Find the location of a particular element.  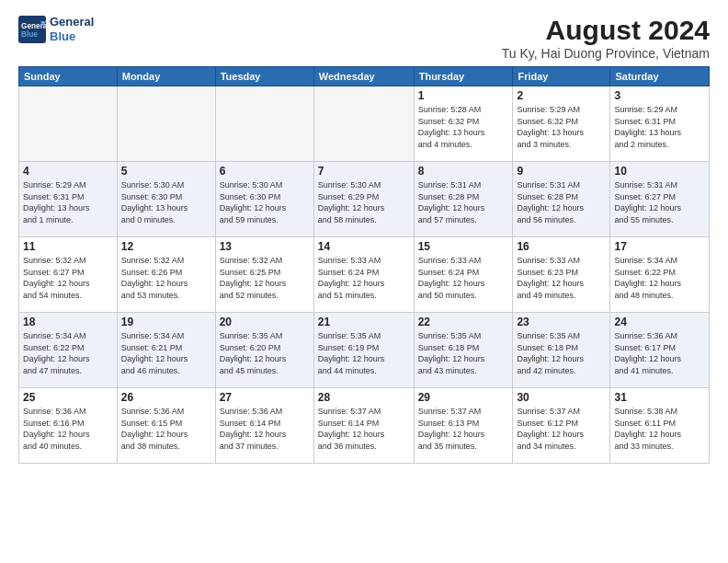

calendar-cell: 12Sunrise: 5:32 AM Sunset: 6:26 PM Dayli… is located at coordinates (165, 275).